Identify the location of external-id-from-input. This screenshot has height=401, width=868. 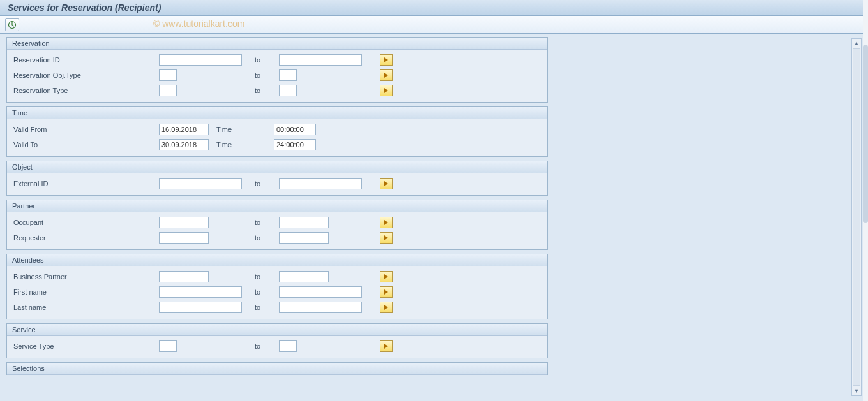
(200, 184).